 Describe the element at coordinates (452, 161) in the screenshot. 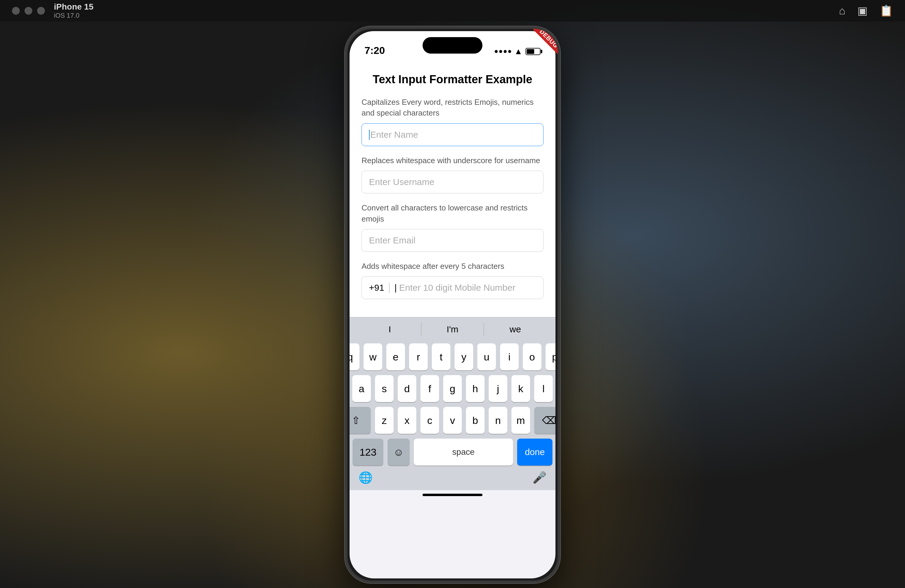

I see `field-2-description: Replaces whitespace with underscore for …` at that location.